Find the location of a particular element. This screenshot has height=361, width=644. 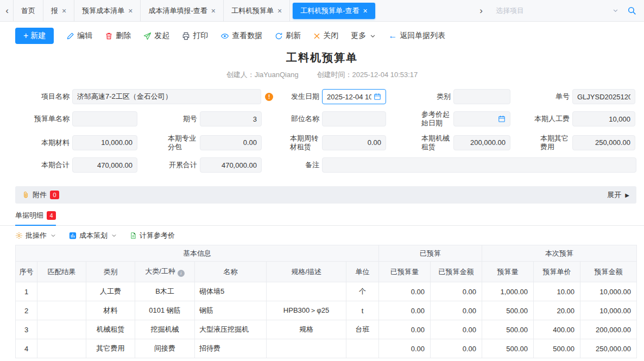

tab-gljysd: 工料机预算单 × is located at coordinates (257, 11).